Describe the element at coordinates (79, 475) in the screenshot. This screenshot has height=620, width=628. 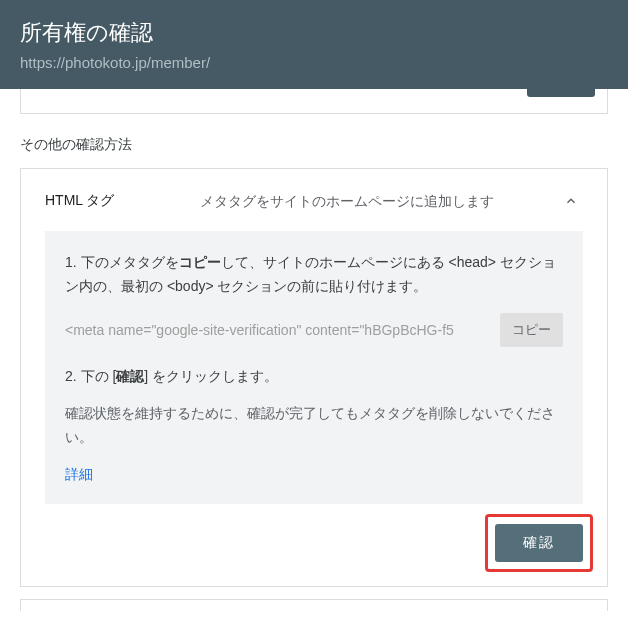
I see `details-link: 詳細` at that location.